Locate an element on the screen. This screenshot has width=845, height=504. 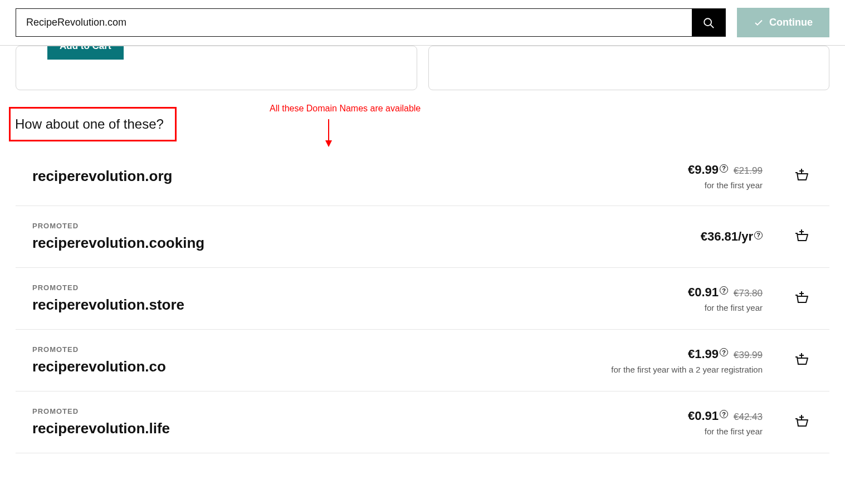
domain-left: Promotedreciperevolution.co is located at coordinates (316, 360).